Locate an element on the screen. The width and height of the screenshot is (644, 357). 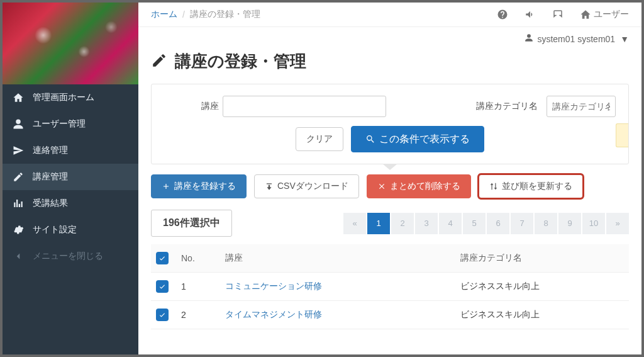
page-button-7: 7 is located at coordinates (522, 224).